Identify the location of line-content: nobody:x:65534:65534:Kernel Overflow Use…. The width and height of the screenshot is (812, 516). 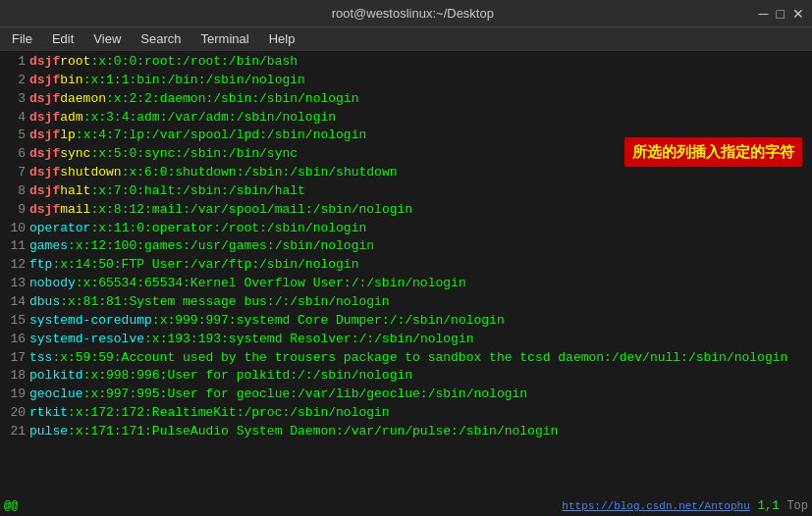
(247, 284).